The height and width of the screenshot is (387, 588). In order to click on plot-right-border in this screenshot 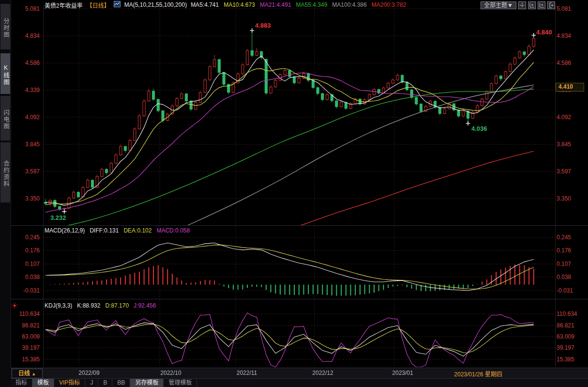, I will do `click(556, 186)`.